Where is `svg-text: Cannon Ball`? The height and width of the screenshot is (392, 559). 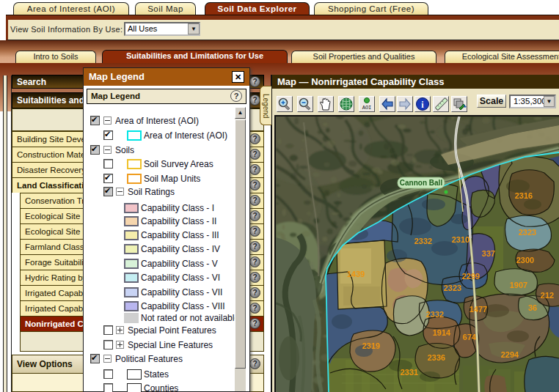 svg-text: Cannon Ball is located at coordinates (421, 183).